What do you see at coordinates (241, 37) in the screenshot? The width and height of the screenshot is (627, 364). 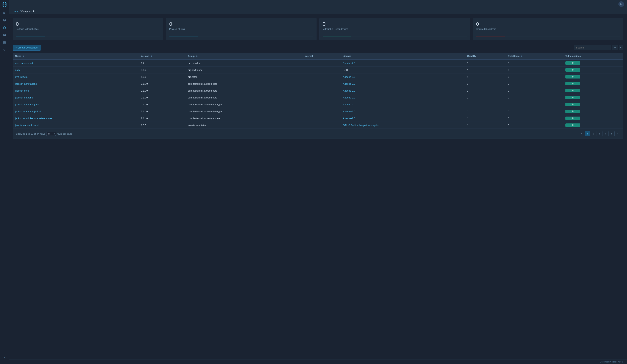 I see `stat-bar-projects-at-risk` at bounding box center [241, 37].